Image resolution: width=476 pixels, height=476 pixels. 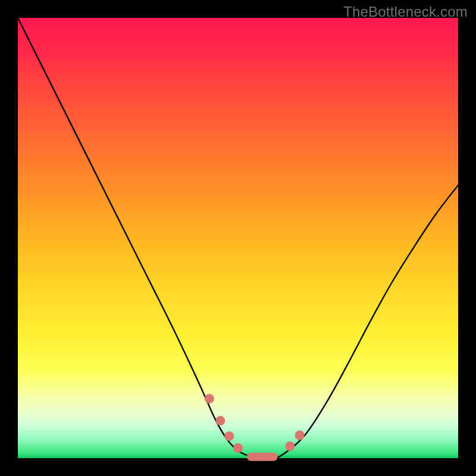 I want to click on curve-flat-segment, so click(x=262, y=457).